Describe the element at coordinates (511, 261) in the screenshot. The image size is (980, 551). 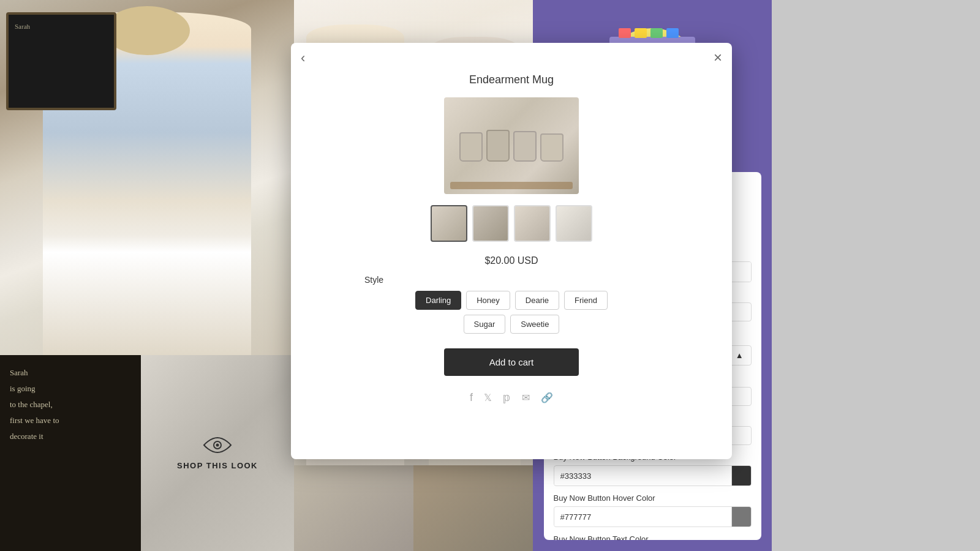
I see `popup-price: $20.00 USD` at that location.